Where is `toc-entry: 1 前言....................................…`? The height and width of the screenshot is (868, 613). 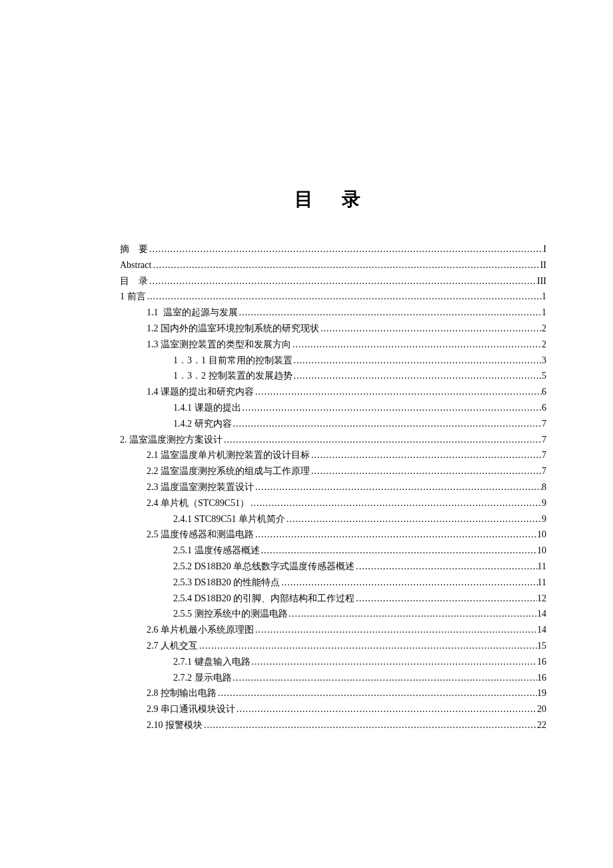 toc-entry: 1 前言....................................… is located at coordinates (333, 297).